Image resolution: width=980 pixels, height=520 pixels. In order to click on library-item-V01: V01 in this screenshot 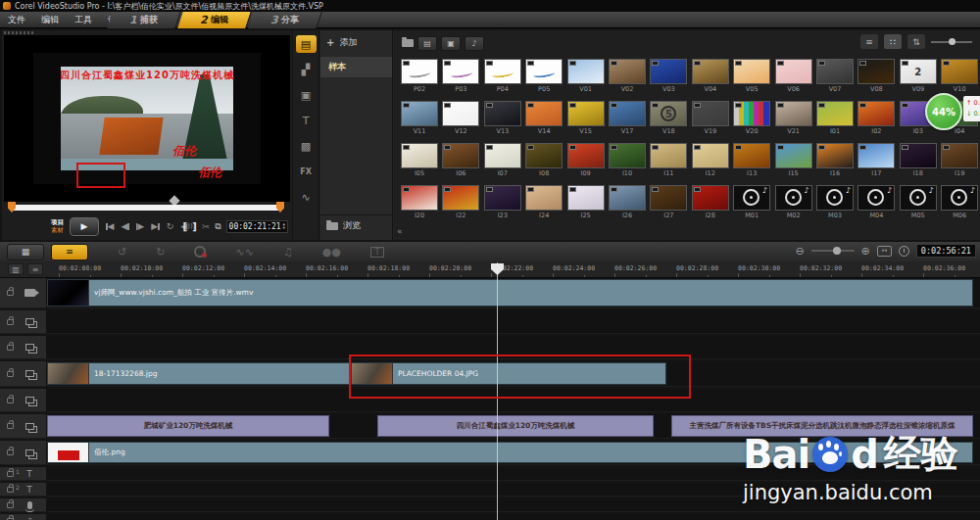, I will do `click(586, 76)`.